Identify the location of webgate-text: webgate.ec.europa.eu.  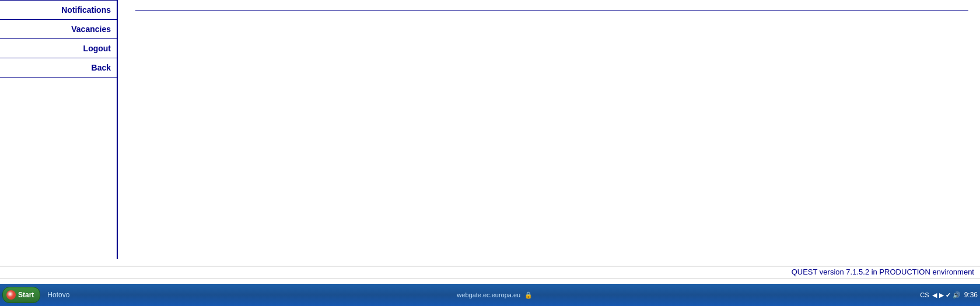
(489, 295).